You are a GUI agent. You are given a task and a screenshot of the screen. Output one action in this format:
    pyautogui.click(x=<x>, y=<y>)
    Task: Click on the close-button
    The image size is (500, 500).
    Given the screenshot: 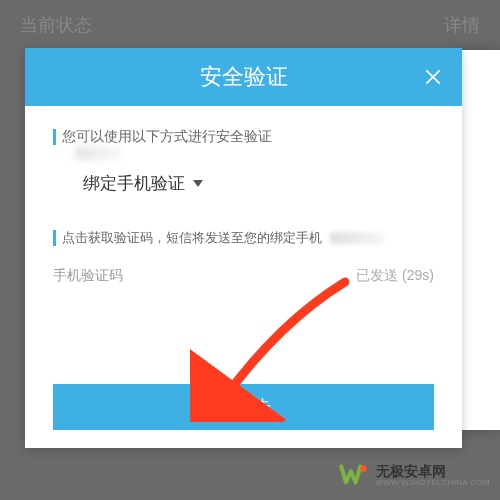 What is the action you would take?
    pyautogui.click(x=433, y=77)
    